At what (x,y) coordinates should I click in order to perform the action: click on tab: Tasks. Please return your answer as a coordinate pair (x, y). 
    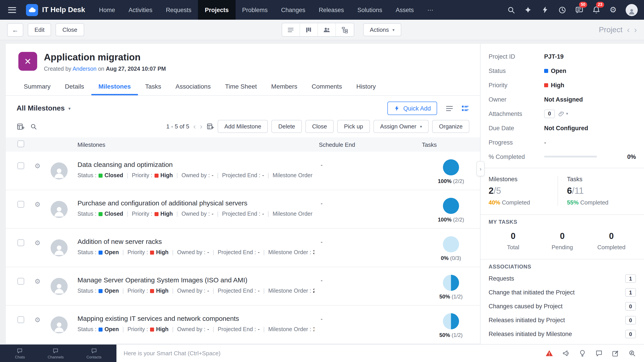
    Looking at the image, I should click on (153, 87).